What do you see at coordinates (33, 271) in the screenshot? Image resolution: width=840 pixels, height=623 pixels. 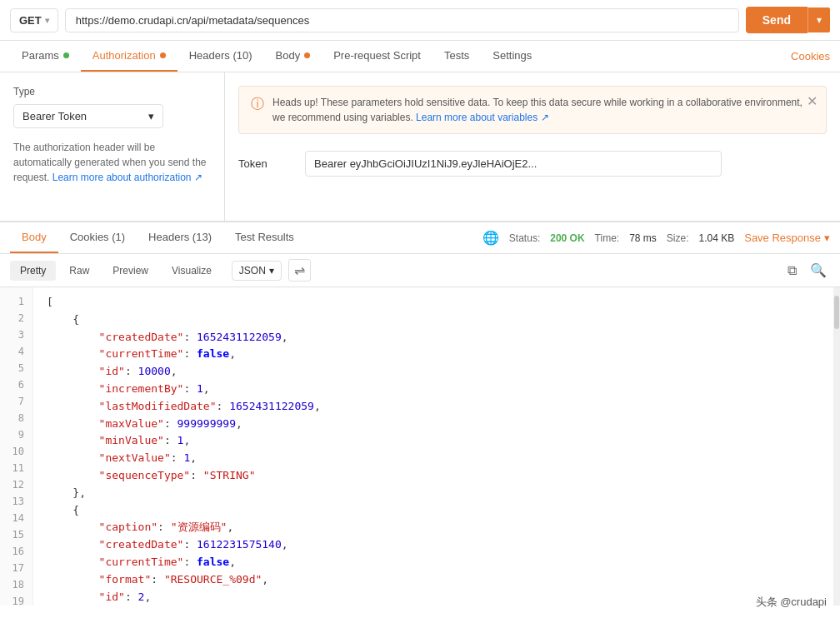 I see `view-tab-pretty: Pretty` at bounding box center [33, 271].